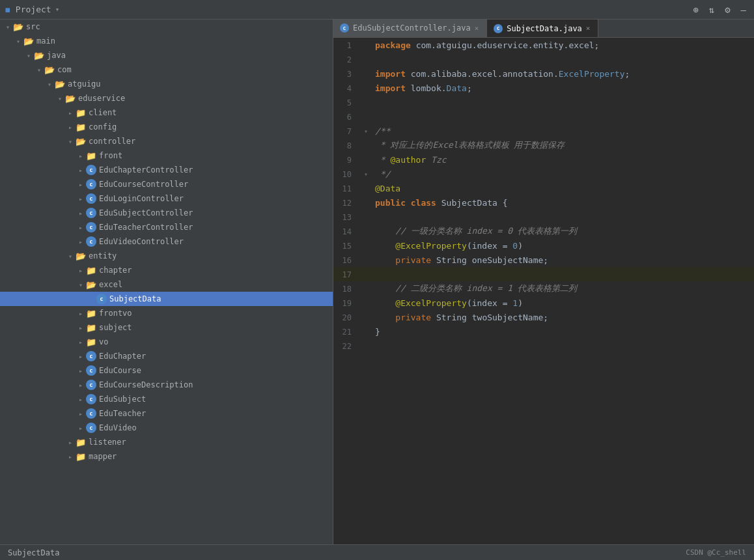  What do you see at coordinates (563, 145) in the screenshot?
I see `line-code: * 对应上传的Excel表格格式模板 用于数据保存` at bounding box center [563, 145].